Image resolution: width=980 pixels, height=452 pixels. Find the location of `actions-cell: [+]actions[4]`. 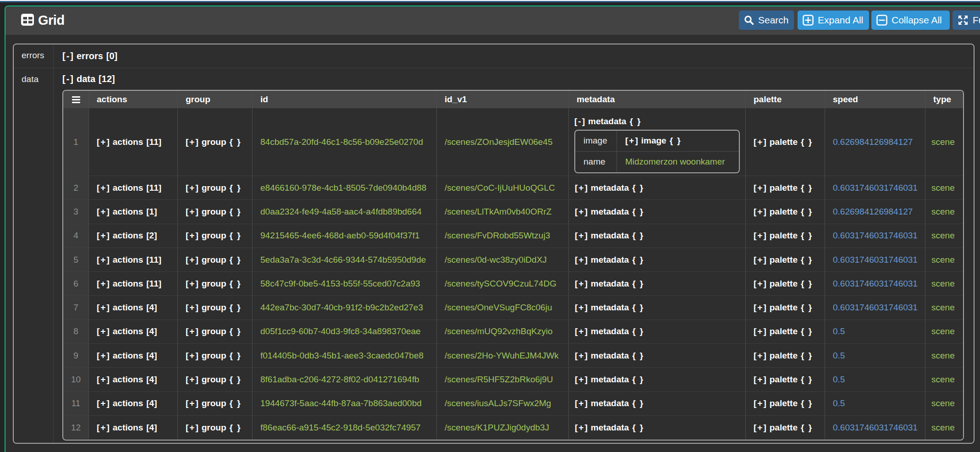

actions-cell: [+]actions[4] is located at coordinates (133, 427).